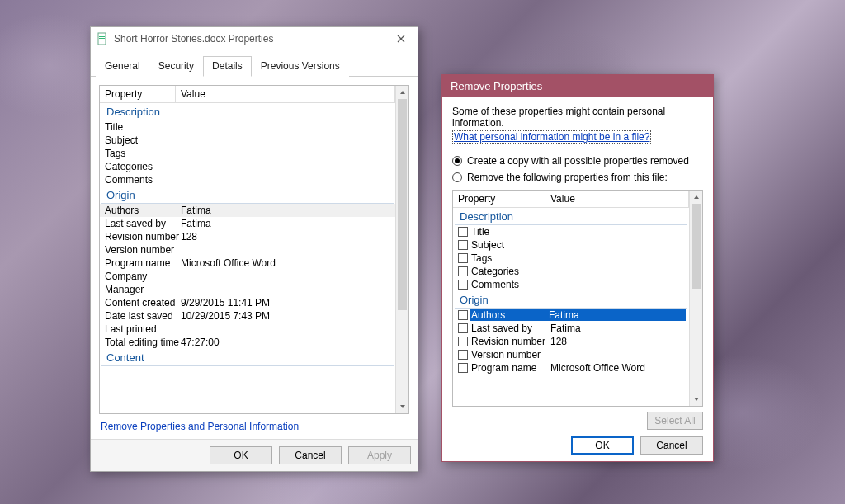  Describe the element at coordinates (380, 455) in the screenshot. I see `apply-button: Apply` at that location.